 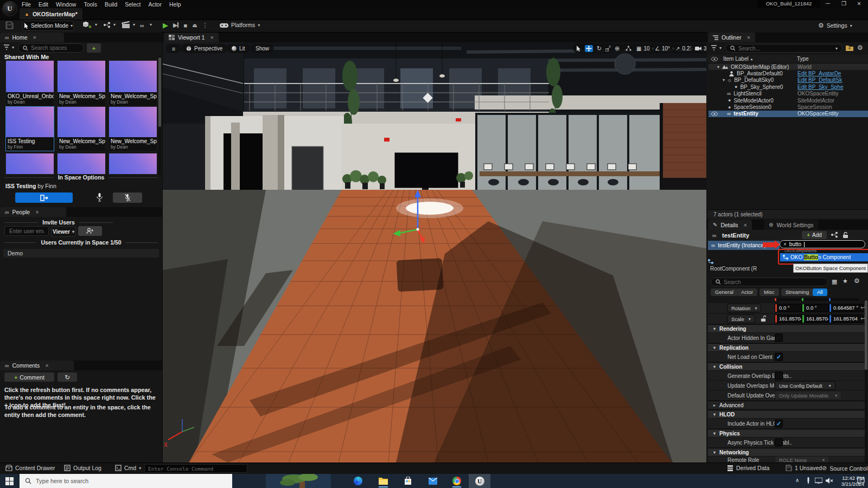 I want to click on unsaved-button: 1 Unsaved, so click(x=804, y=468).